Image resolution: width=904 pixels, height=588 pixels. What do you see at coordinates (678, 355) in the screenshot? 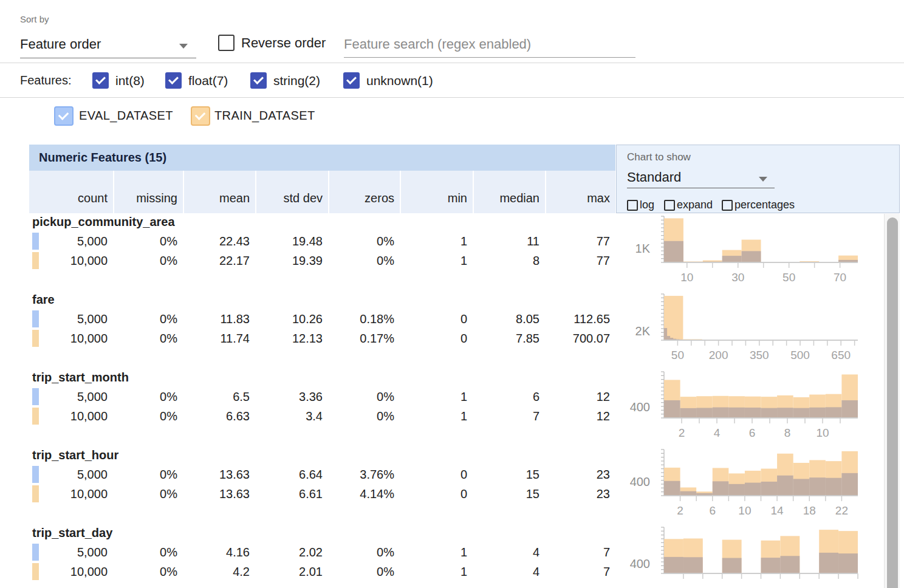
I see `x-tick-label: 50` at bounding box center [678, 355].